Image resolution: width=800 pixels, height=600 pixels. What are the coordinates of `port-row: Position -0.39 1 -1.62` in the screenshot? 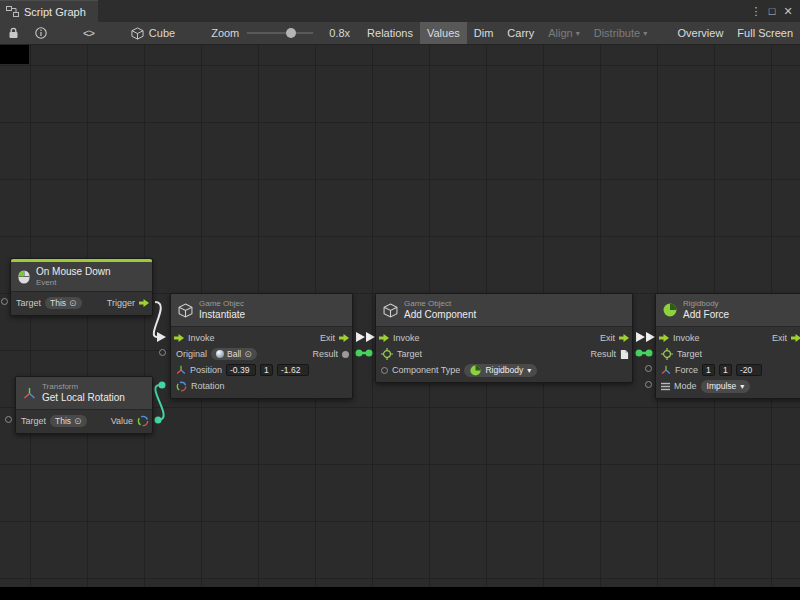 It's located at (262, 370).